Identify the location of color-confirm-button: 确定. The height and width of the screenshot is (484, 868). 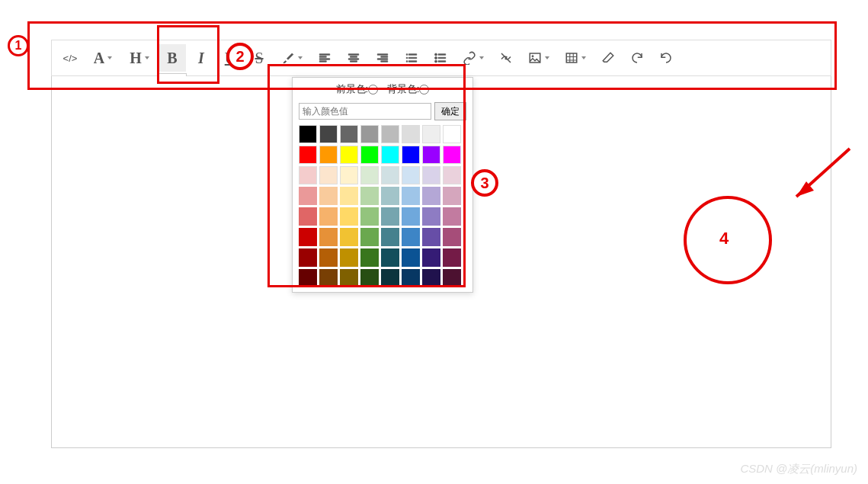
(450, 111).